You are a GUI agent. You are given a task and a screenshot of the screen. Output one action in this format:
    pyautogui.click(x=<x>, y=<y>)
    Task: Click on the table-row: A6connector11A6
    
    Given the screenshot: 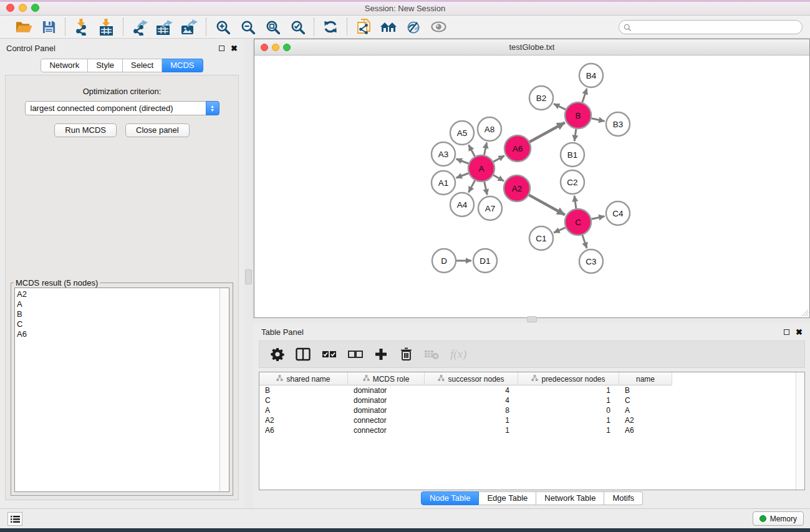 What is the action you would take?
    pyautogui.click(x=528, y=430)
    